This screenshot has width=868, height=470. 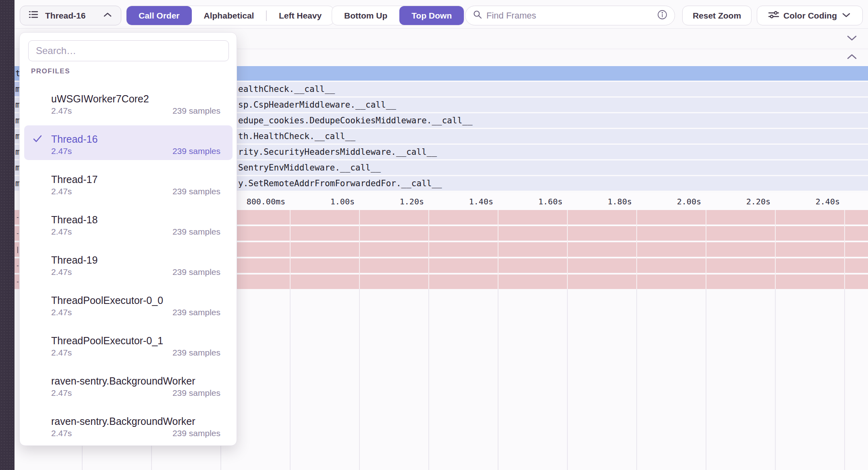 What do you see at coordinates (128, 102) in the screenshot?
I see `profile-option: uWSGIWorker7Core2 2.47s 239 samples` at bounding box center [128, 102].